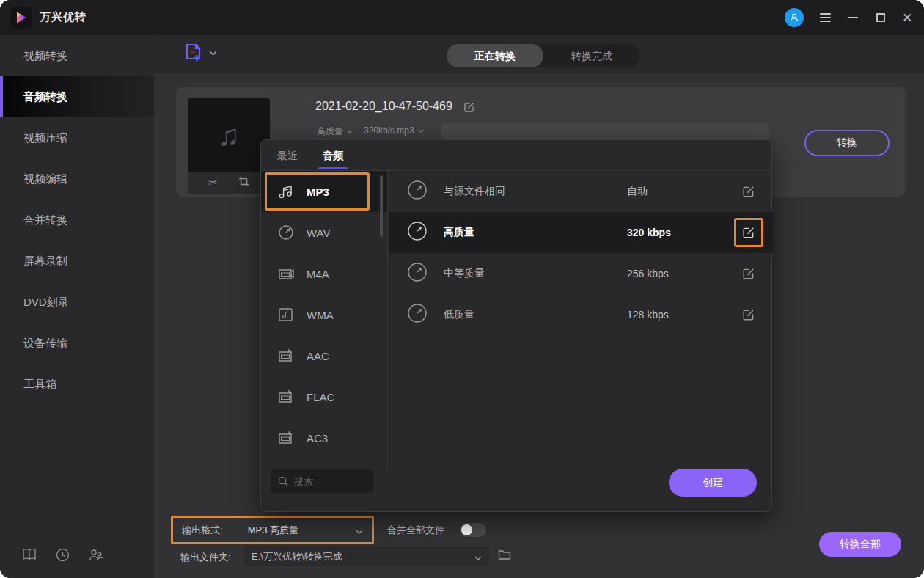 The width and height of the screenshot is (924, 578). I want to click on format-item-wma: WMA, so click(324, 315).